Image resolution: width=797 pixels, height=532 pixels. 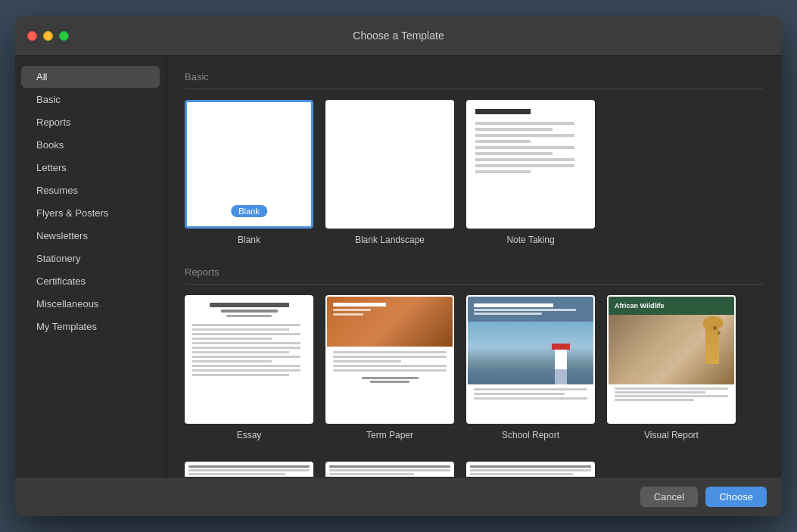 I want to click on traffic-lights, so click(x=48, y=36).